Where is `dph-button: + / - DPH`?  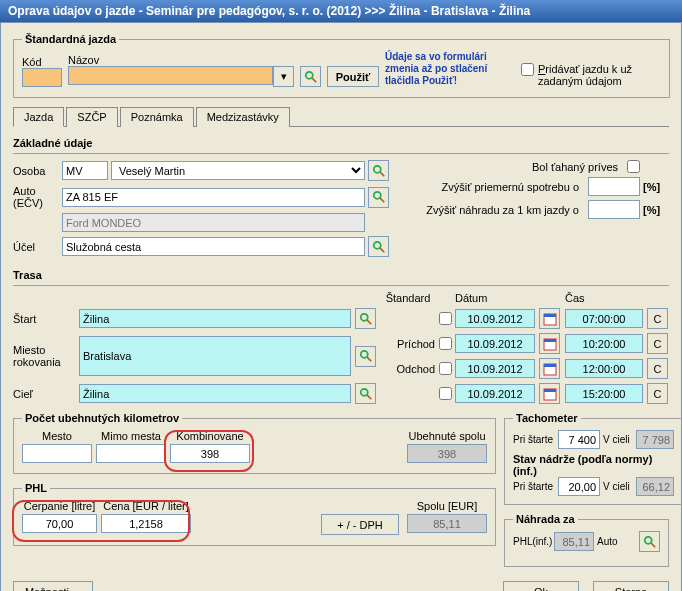 dph-button: + / - DPH is located at coordinates (360, 524).